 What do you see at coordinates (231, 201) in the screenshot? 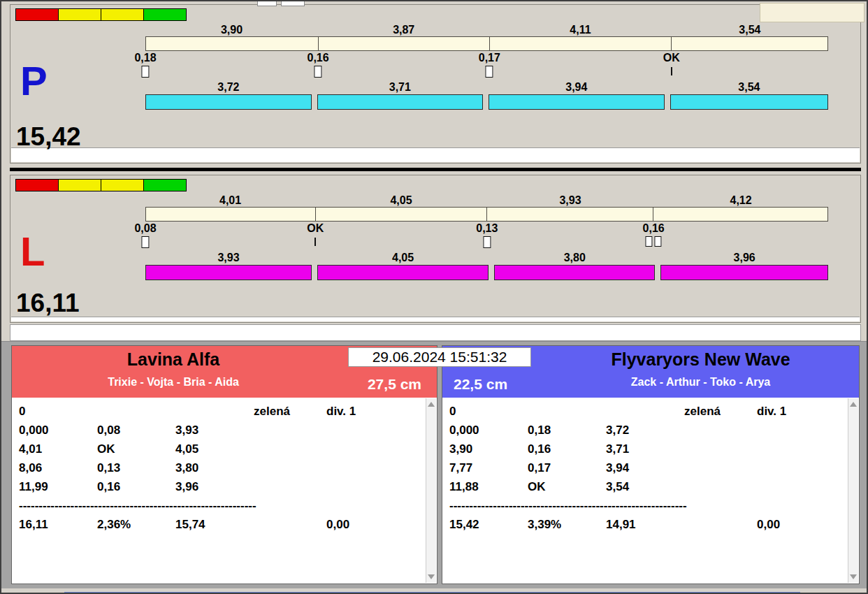
I see `start-split-time: 4,01` at bounding box center [231, 201].